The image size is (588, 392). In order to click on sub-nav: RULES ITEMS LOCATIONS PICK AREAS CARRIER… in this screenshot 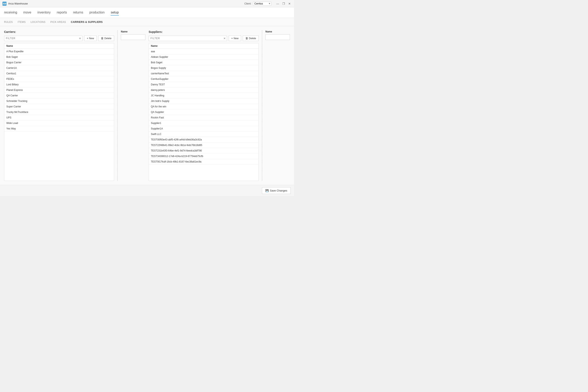, I will do `click(147, 22)`.